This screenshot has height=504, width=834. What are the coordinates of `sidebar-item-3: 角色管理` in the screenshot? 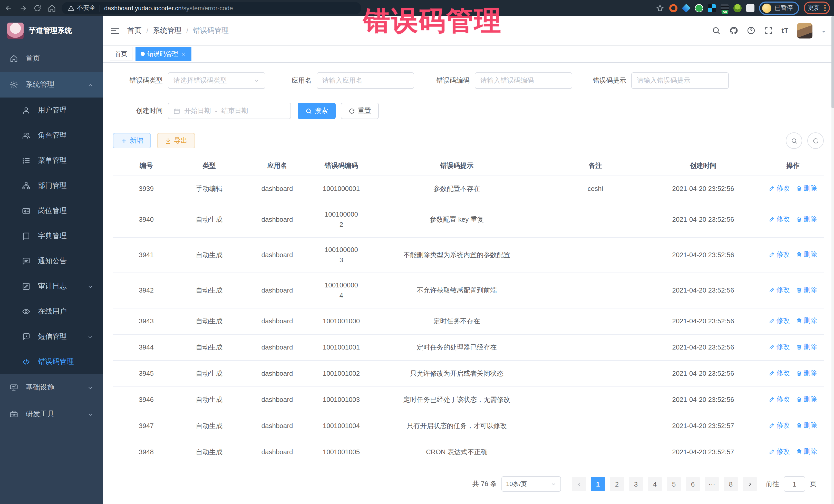 It's located at (51, 135).